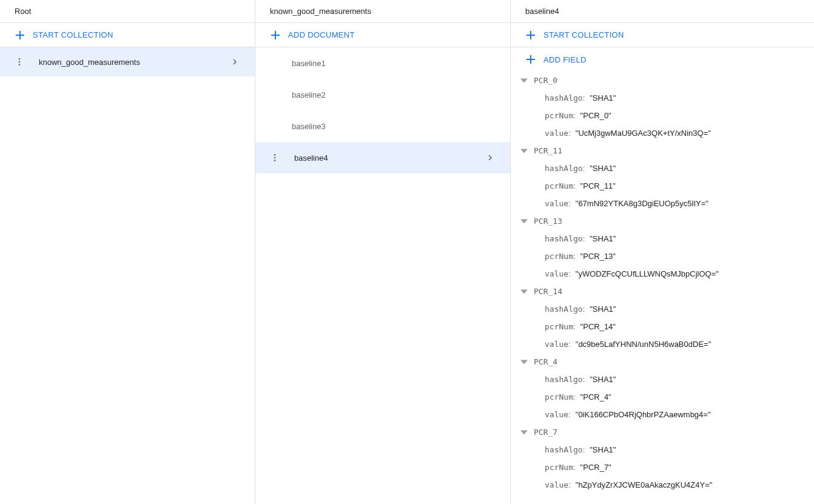 The height and width of the screenshot is (504, 814). What do you see at coordinates (644, 485) in the screenshot?
I see `field-value: "hZpYdyZrXJCWE0aAkaczgKU4Z4Y="` at bounding box center [644, 485].